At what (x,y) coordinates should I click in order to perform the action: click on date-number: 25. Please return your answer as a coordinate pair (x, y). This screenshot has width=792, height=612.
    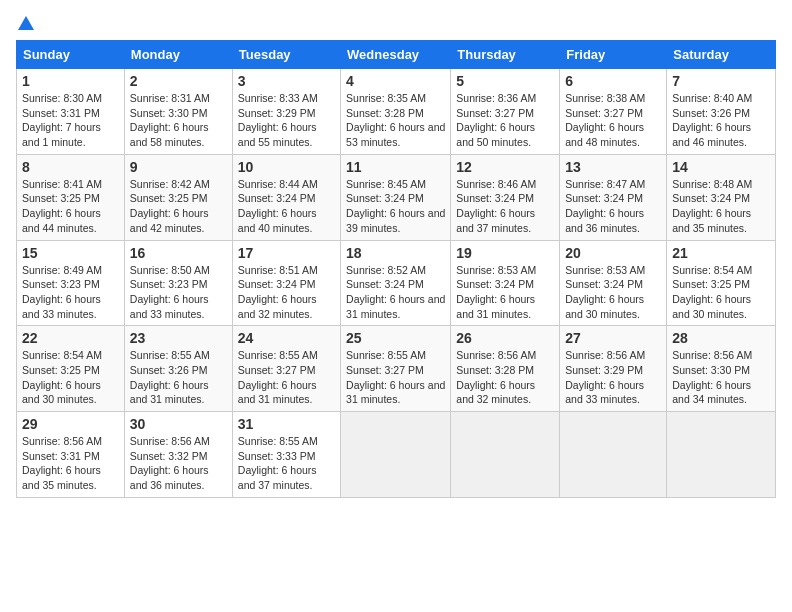
    Looking at the image, I should click on (396, 338).